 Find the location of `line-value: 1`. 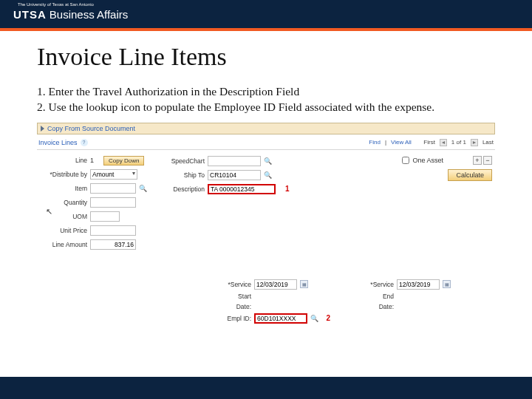

line-value: 1 is located at coordinates (92, 160).